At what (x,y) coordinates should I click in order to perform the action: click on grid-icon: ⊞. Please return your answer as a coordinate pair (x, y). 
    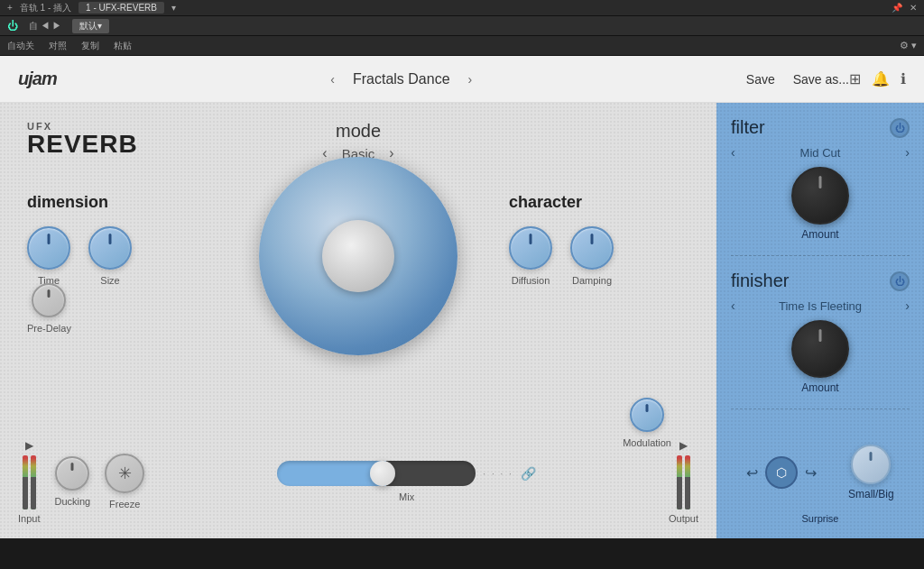
    Looking at the image, I should click on (855, 79).